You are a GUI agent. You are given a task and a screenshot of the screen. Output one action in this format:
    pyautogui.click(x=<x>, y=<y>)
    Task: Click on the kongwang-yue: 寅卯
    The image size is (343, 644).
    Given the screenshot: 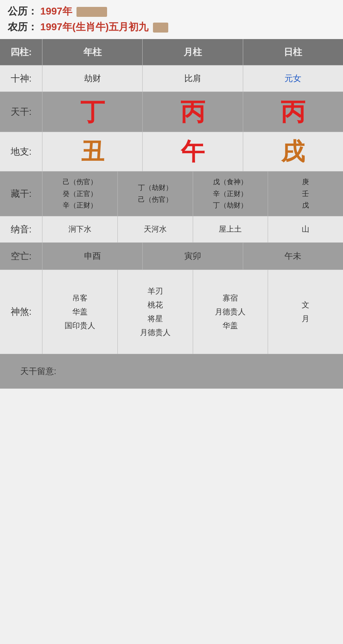 What is the action you would take?
    pyautogui.click(x=192, y=256)
    